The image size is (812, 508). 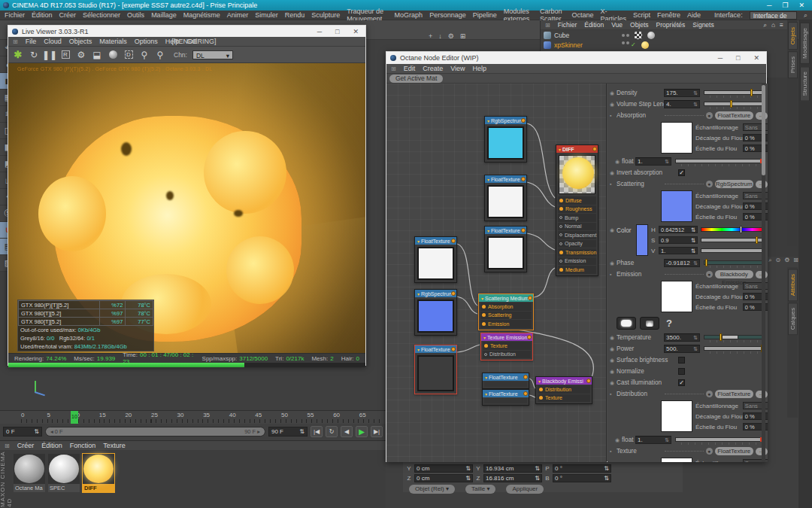 I want to click on menu-rendu: Rendu, so click(x=295, y=15).